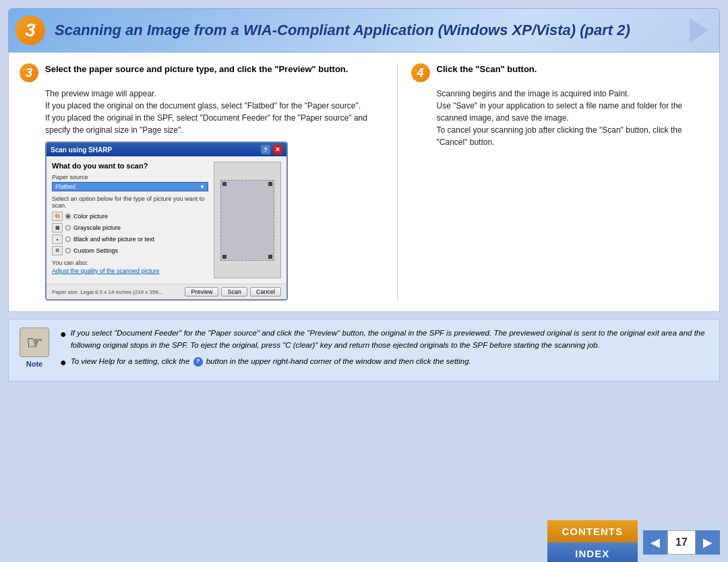 The image size is (728, 562). What do you see at coordinates (364, 30) in the screenshot?
I see `page-header: 3 Scanning an Image from a WIA-Compliant…` at bounding box center [364, 30].